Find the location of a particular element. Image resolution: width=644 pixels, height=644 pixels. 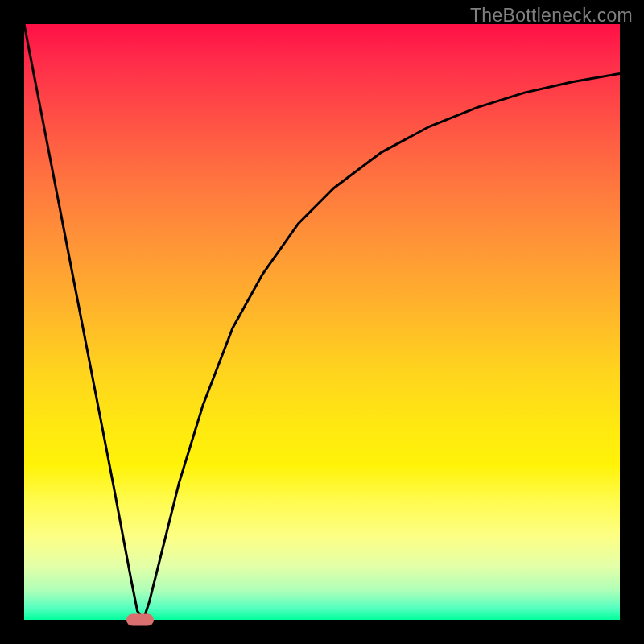

watermark-text: TheBottleneck.com is located at coordinates (551, 16).